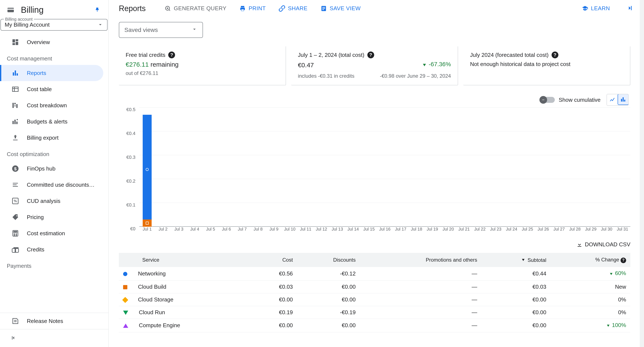  Describe the element at coordinates (210, 231) in the screenshot. I see `x-tick-label: Jul 5` at that location.